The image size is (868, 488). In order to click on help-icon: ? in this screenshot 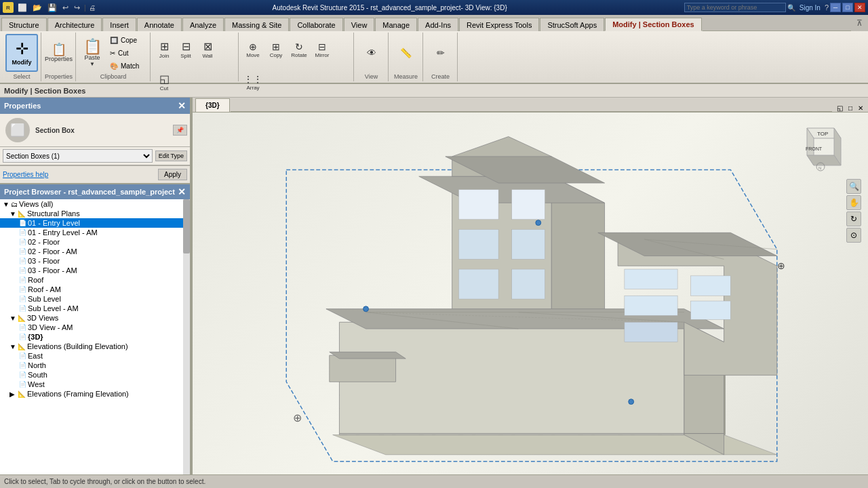, I will do `click(827, 7)`.